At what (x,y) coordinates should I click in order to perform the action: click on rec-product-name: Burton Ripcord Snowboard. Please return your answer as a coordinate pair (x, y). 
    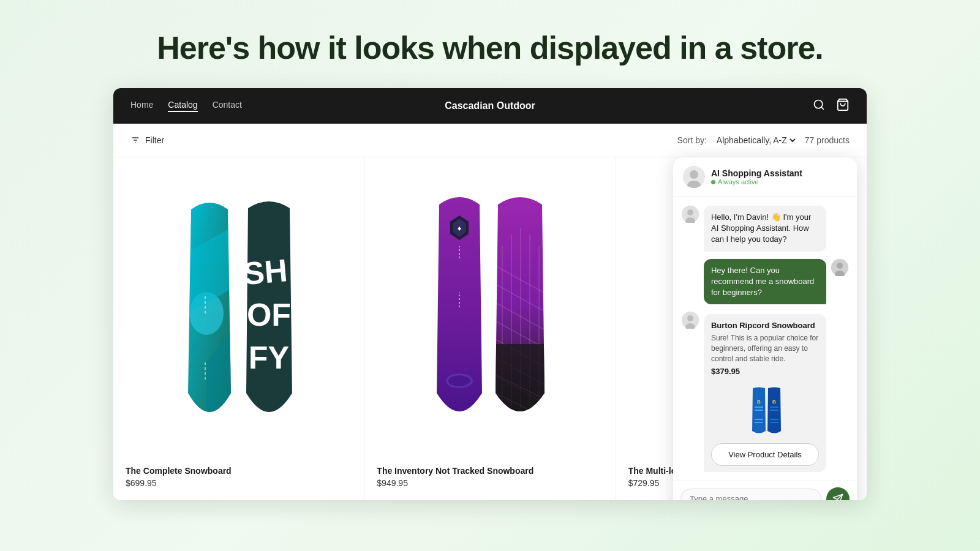
    Looking at the image, I should click on (765, 326).